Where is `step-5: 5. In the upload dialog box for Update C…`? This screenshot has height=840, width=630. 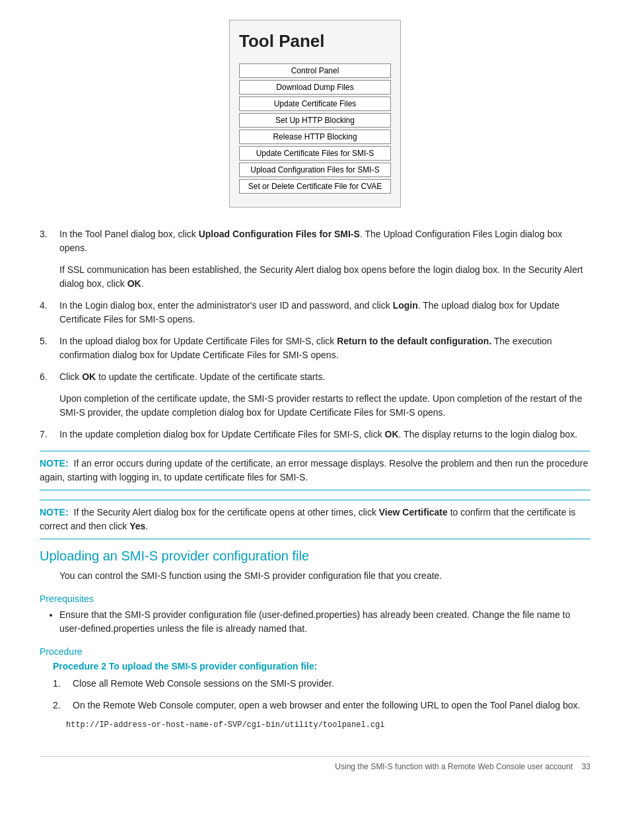
step-5: 5. In the upload dialog box for Update C… is located at coordinates (315, 348).